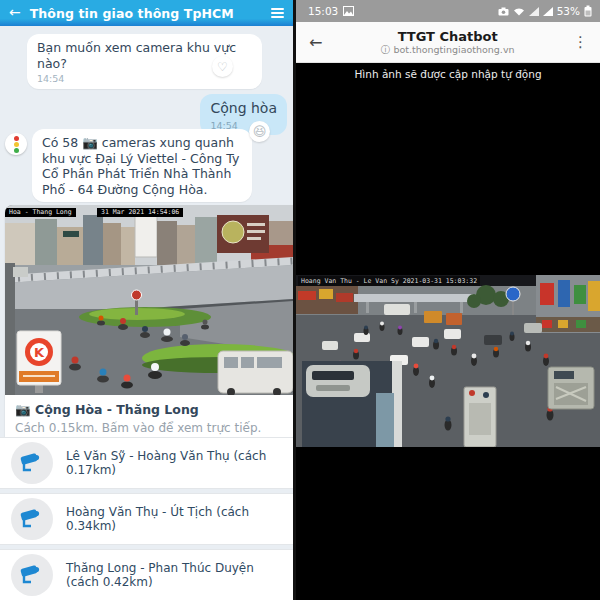  What do you see at coordinates (316, 42) in the screenshot?
I see `browser-back-icon: ←` at bounding box center [316, 42].